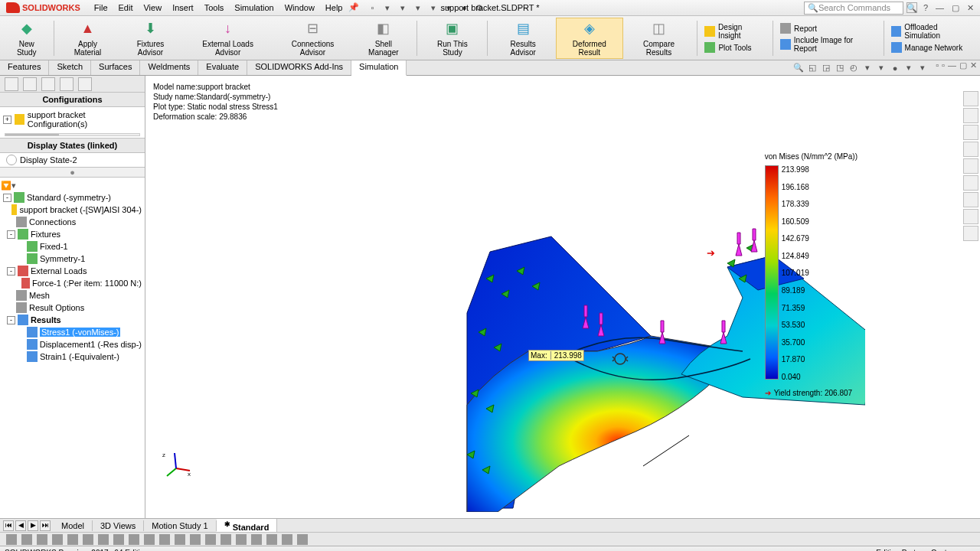  What do you see at coordinates (937, 67) in the screenshot?
I see `viewport-single-icon: ▫` at bounding box center [937, 67].